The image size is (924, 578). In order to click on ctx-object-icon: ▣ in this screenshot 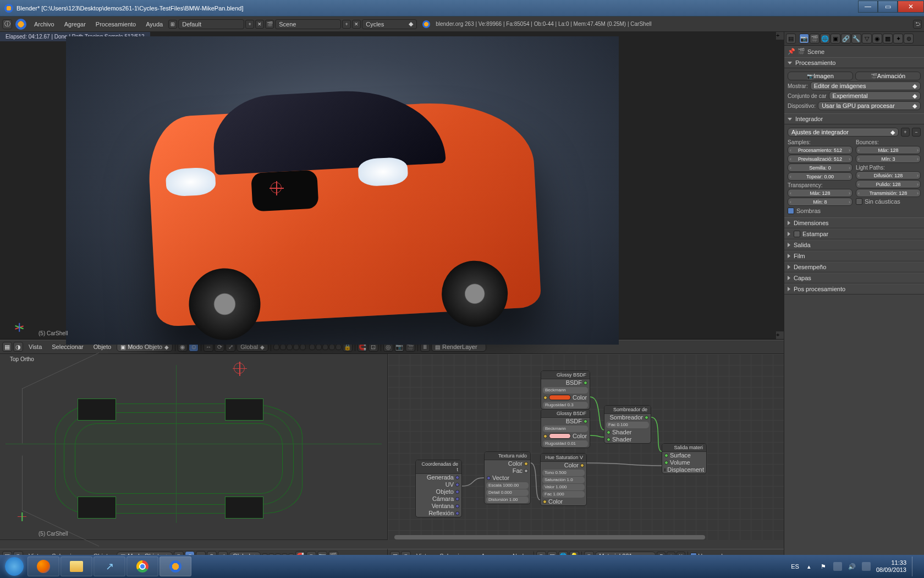, I will do `click(835, 39)`.